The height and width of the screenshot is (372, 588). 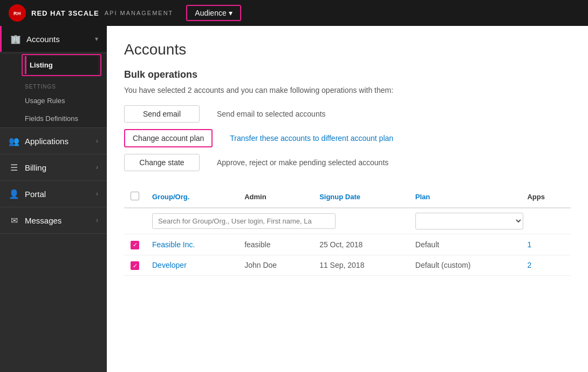 I want to click on sidebar-section-accounts: 🏢 Accounts ▾ Listing Settings Usage Rule…, so click(x=53, y=77).